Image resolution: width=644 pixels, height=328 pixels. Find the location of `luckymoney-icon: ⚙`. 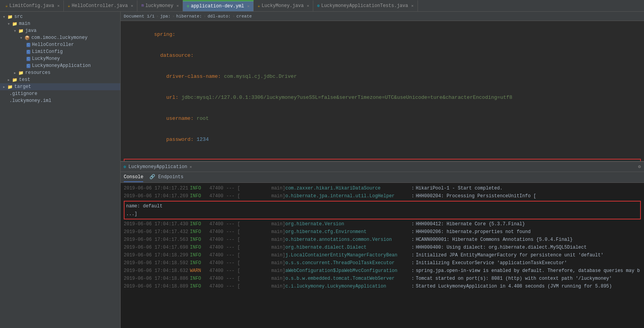

luckymoney-icon: ⚙ is located at coordinates (318, 6).